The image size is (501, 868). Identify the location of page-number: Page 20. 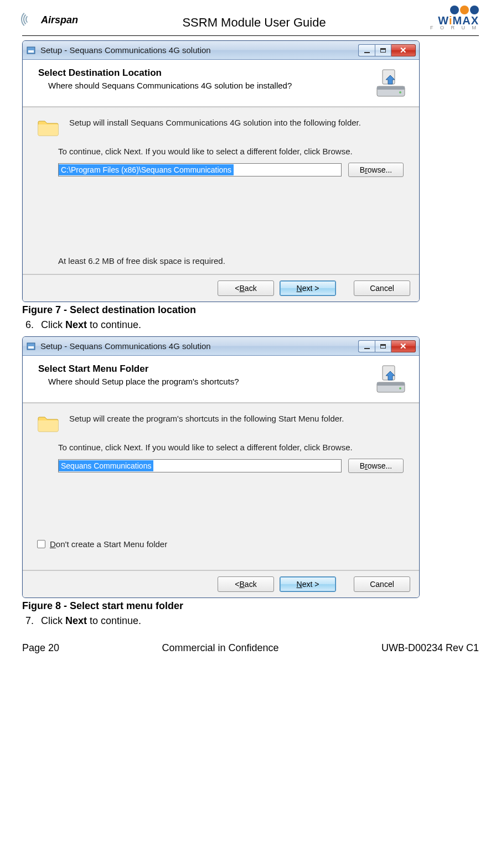
(41, 648).